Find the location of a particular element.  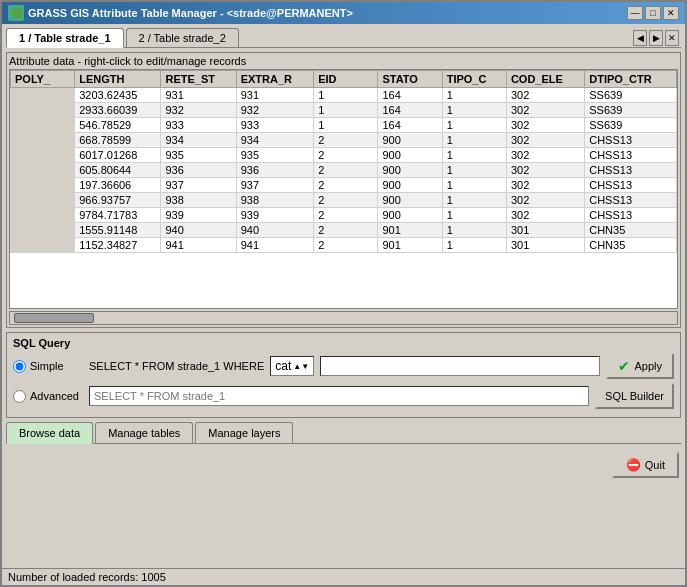

col-header-cod: COD_ELE is located at coordinates (545, 80).